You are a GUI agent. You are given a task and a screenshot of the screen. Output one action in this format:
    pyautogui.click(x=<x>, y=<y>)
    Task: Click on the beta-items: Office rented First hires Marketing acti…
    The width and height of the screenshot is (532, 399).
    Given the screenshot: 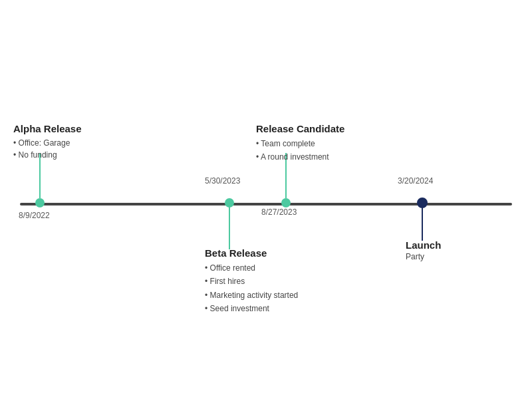 What is the action you would take?
    pyautogui.click(x=271, y=289)
    